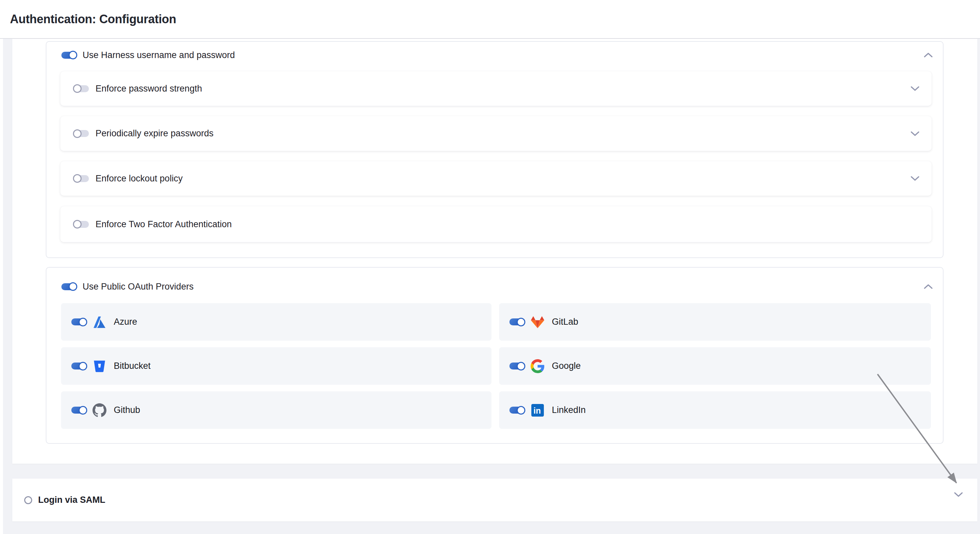  Describe the element at coordinates (2, 286) in the screenshot. I see `left-edge-strip` at that location.